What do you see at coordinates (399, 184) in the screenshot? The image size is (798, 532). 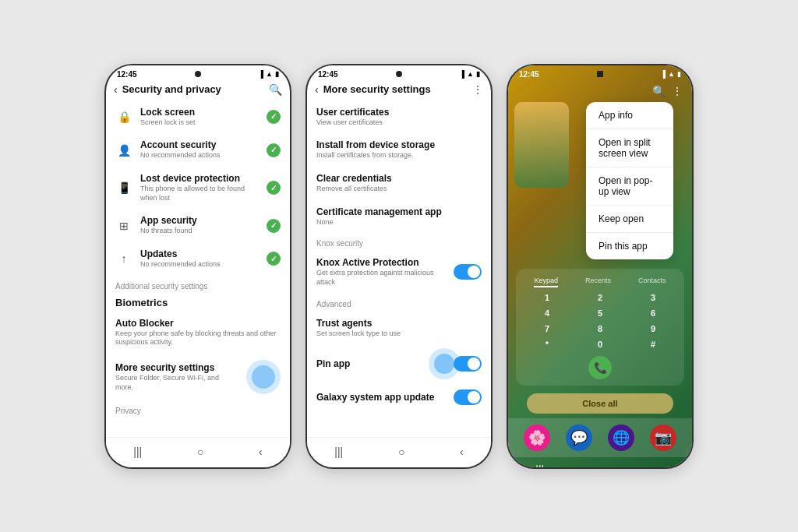 I see `setting-item-clear-creds: Clear credentials Remove all certificate…` at bounding box center [399, 184].